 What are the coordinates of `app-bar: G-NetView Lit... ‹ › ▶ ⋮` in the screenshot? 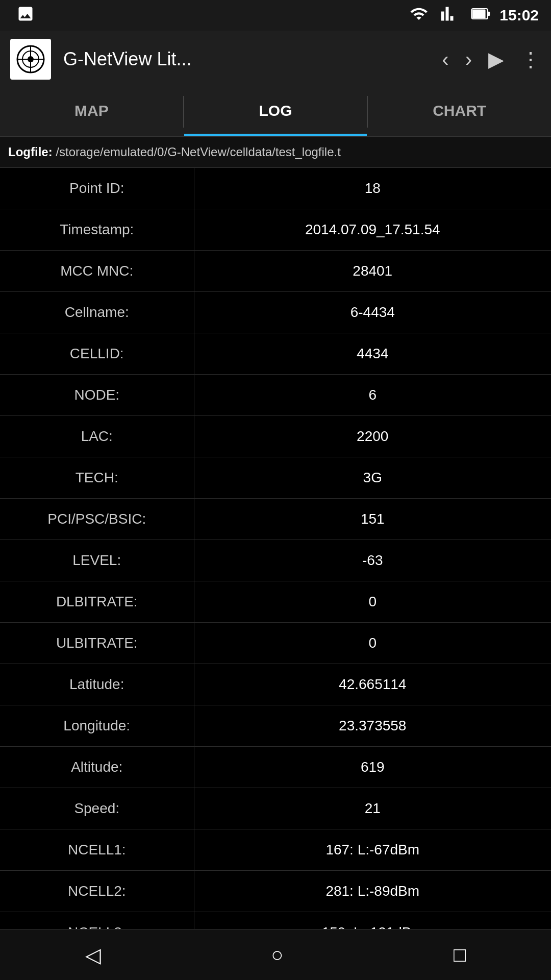 It's located at (276, 59).